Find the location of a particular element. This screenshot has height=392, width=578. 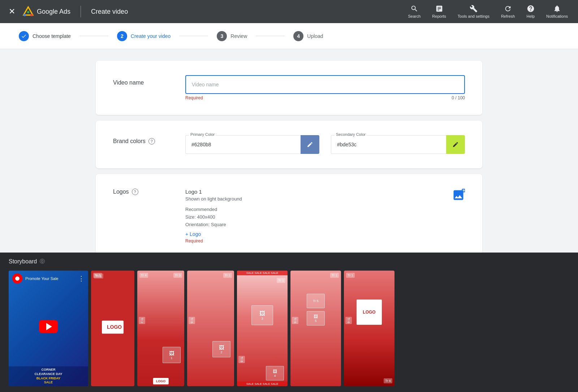

top-navigation: ✕ Google Ads Create video Search Report is located at coordinates (289, 12).